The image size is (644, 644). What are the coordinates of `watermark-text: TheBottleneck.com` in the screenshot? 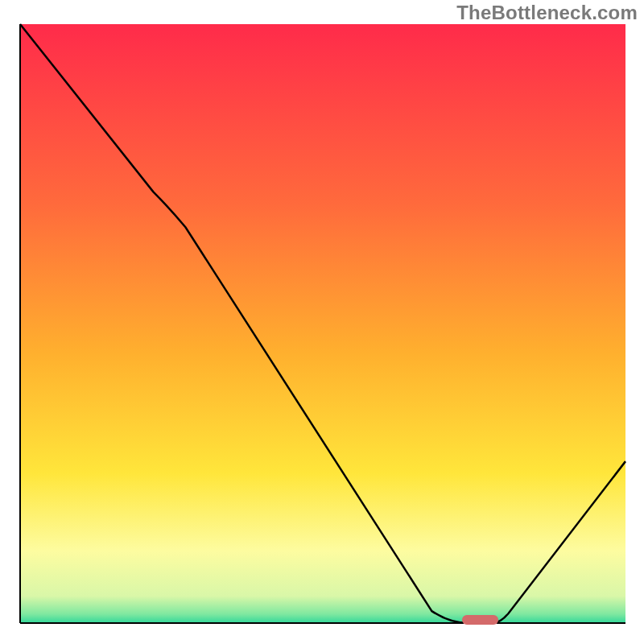 It's located at (547, 13).